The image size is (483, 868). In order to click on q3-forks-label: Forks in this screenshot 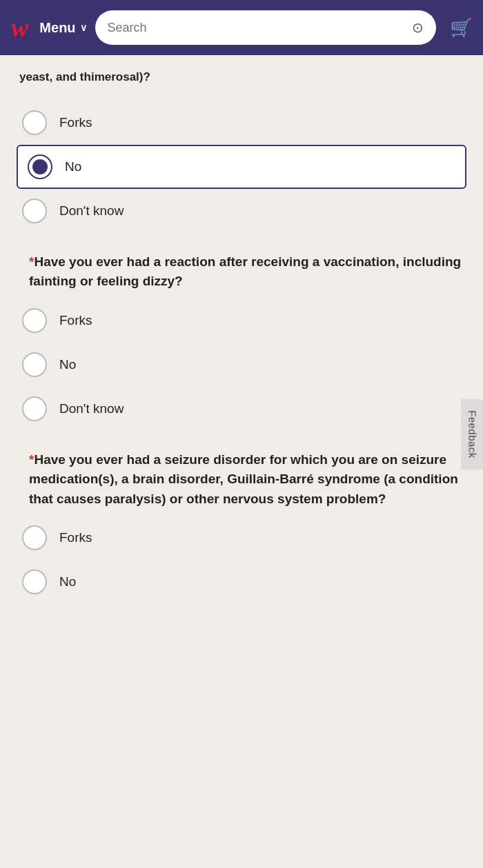, I will do `click(76, 538)`.